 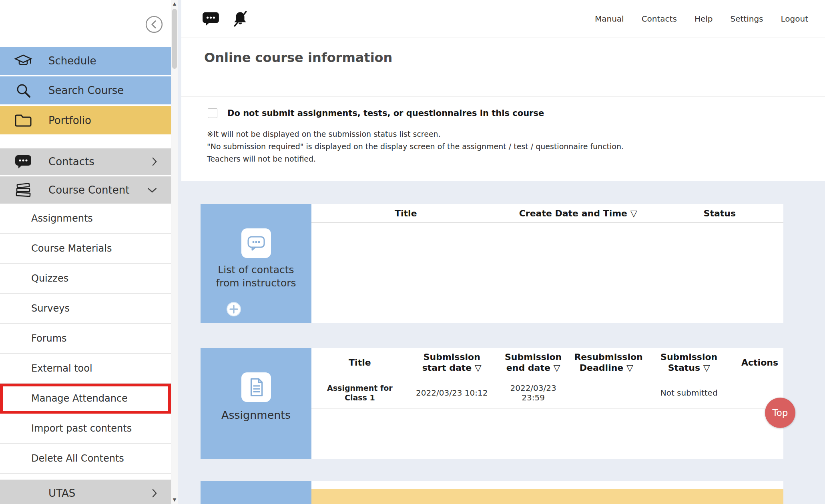 What do you see at coordinates (86, 429) in the screenshot?
I see `sidebar-item-import-past-contents: Import past contents` at bounding box center [86, 429].